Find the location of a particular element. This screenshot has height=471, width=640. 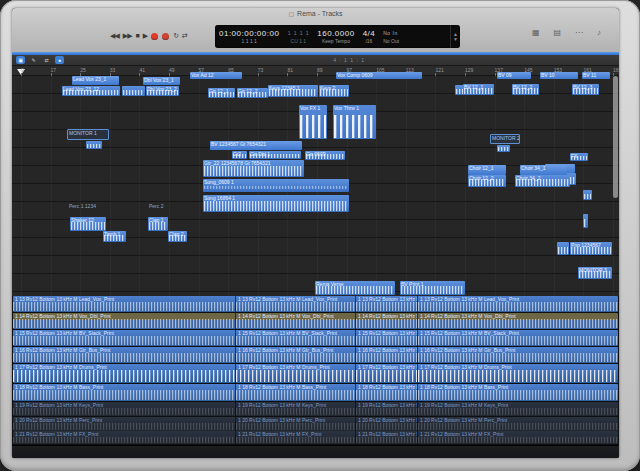

audio-track-row: 1 21 Rv12 Bottom 13 kHz M FX_Print1 21 R… is located at coordinates (316, 438).